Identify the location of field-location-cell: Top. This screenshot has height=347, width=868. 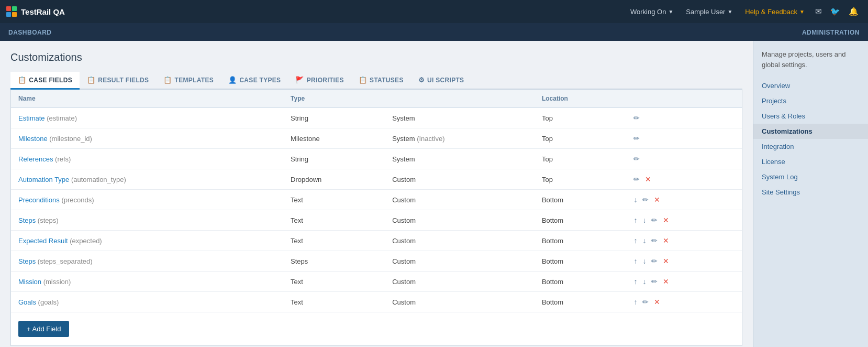
(580, 159).